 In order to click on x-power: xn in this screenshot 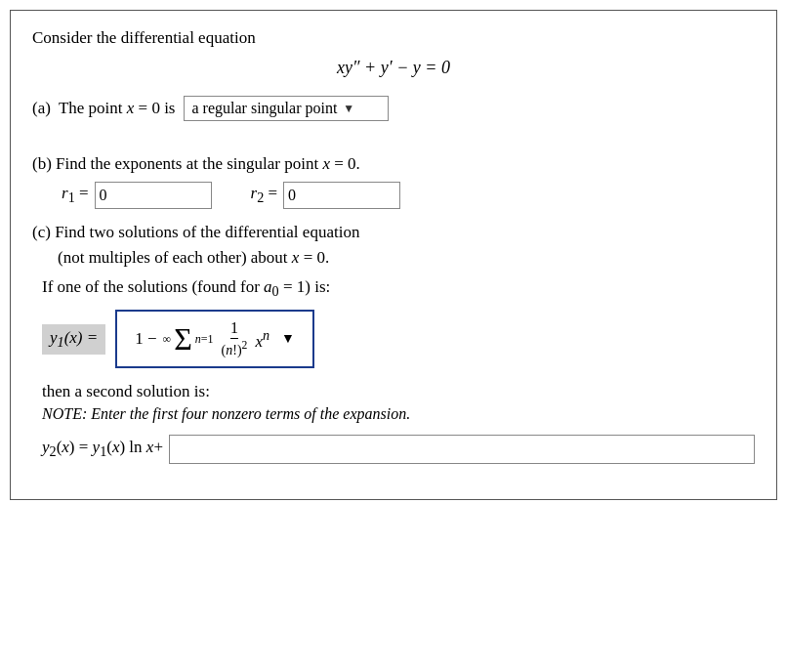, I will do `click(262, 340)`.